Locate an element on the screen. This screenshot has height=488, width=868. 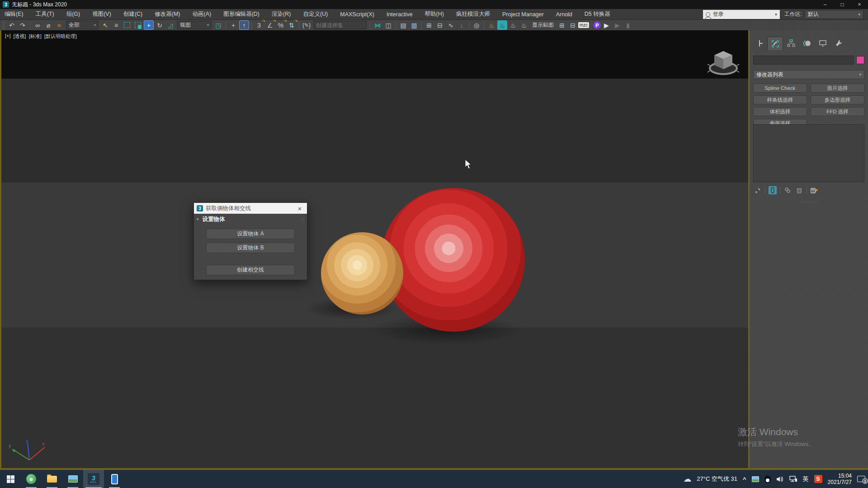
language-indicator: 英 is located at coordinates (806, 479).